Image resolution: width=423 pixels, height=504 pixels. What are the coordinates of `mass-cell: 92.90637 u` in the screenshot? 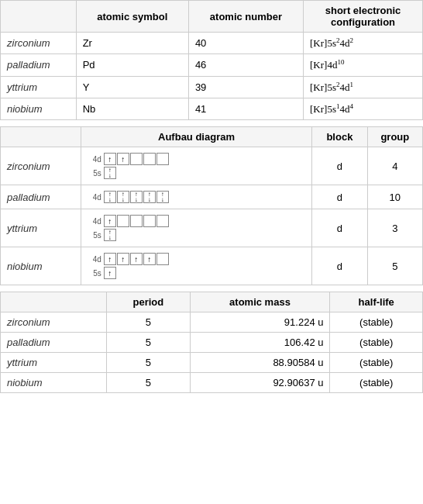 It's located at (260, 383).